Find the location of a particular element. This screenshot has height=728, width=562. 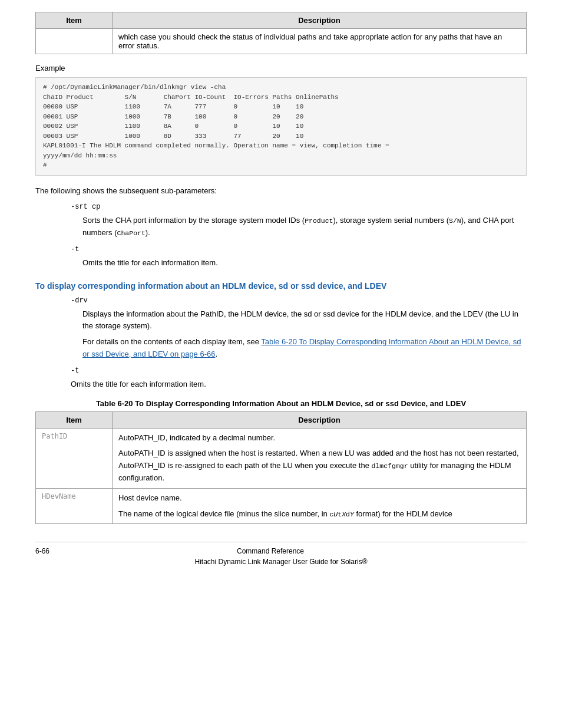

param-t2-desc-container: Omits the title for each information ite… is located at coordinates (299, 384).